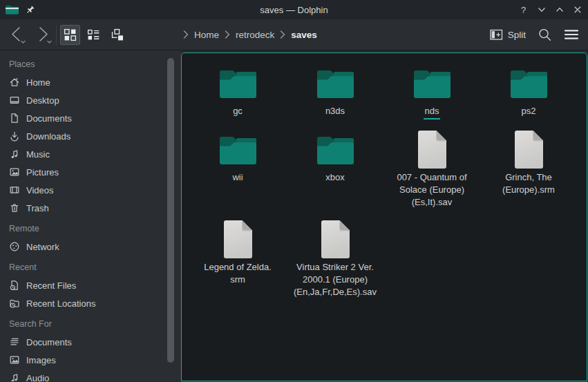 This screenshot has height=382, width=588. I want to click on back-dropdown-caret, so click(23, 43).